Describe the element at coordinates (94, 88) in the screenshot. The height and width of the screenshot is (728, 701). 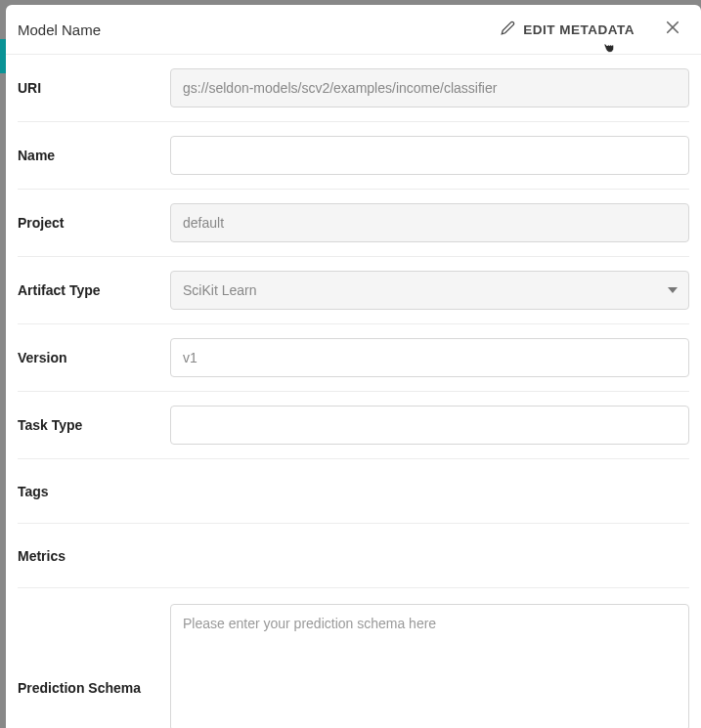
I see `label-uri: URI` at that location.